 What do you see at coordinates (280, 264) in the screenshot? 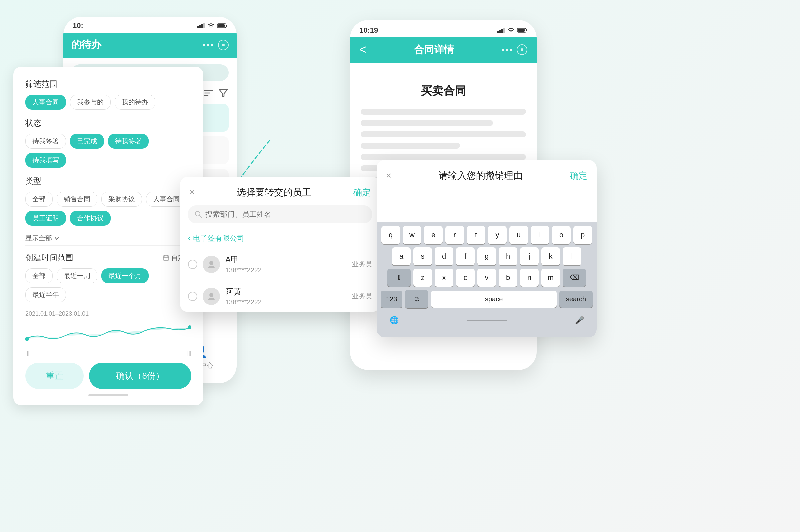
I see `employee-item-0: A甲 138****2222 业务员` at bounding box center [280, 264].